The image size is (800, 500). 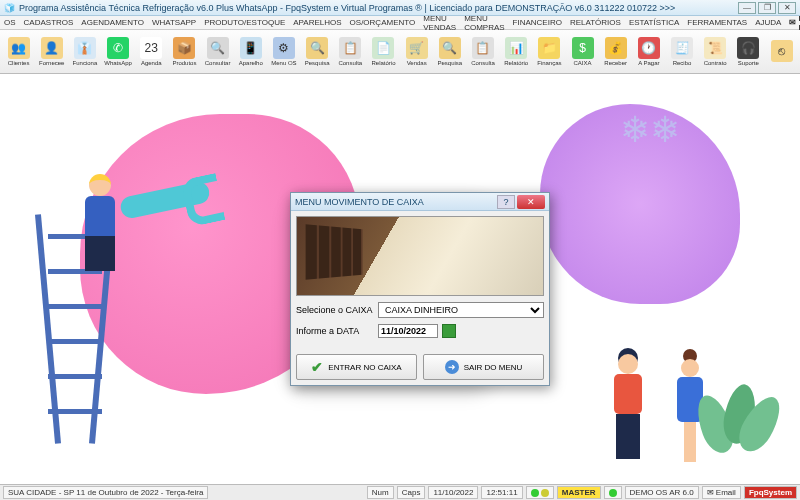 I want to click on status-date: 11/10/2022, so click(x=453, y=492).